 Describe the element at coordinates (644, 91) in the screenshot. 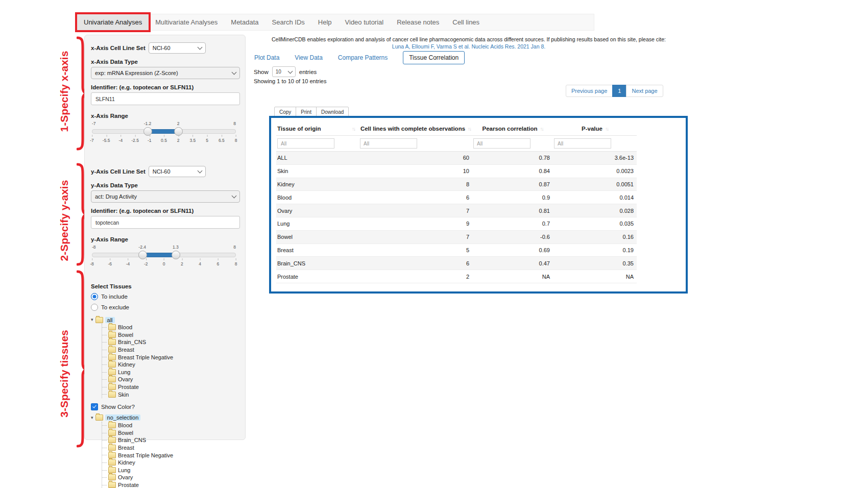

I see `next-page-button: Next page` at that location.